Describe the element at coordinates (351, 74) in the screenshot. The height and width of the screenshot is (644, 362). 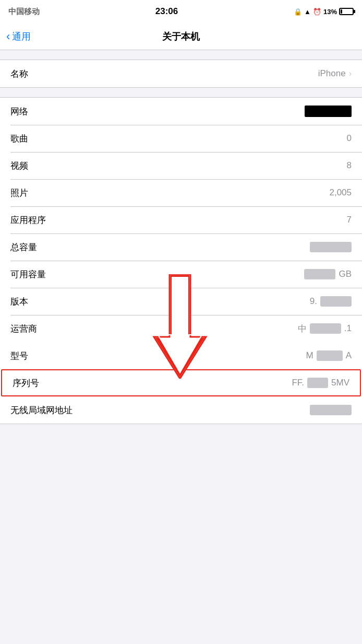
I see `chevron-icon: ›` at that location.